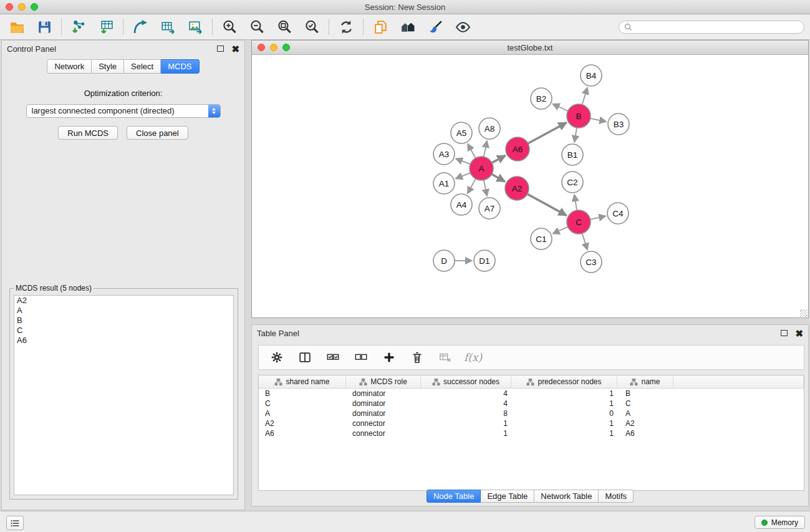  I want to click on window-resize-grip, so click(804, 313).